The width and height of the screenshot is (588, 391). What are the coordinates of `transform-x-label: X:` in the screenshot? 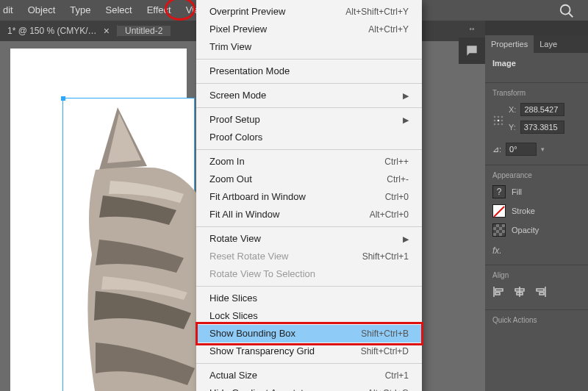 It's located at (512, 110).